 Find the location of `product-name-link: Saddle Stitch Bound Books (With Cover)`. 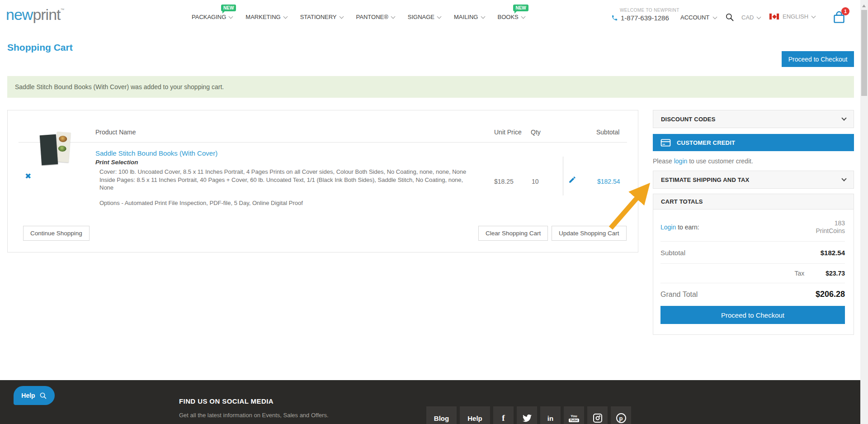

product-name-link: Saddle Stitch Bound Books (With Cover) is located at coordinates (156, 153).